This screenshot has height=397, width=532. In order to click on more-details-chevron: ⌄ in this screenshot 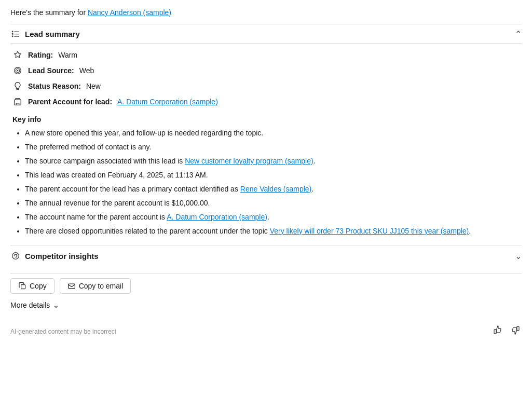, I will do `click(56, 305)`.